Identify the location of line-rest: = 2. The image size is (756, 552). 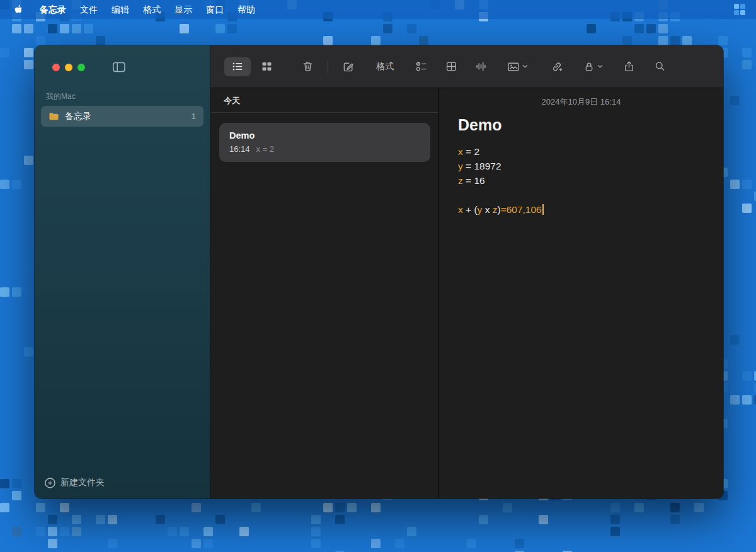
(471, 151).